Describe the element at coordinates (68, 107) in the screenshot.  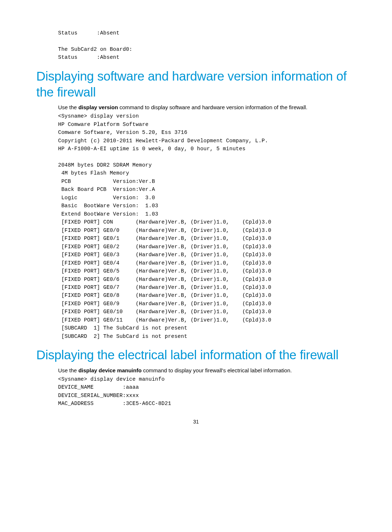
I see `intro1-pre: Use the` at that location.